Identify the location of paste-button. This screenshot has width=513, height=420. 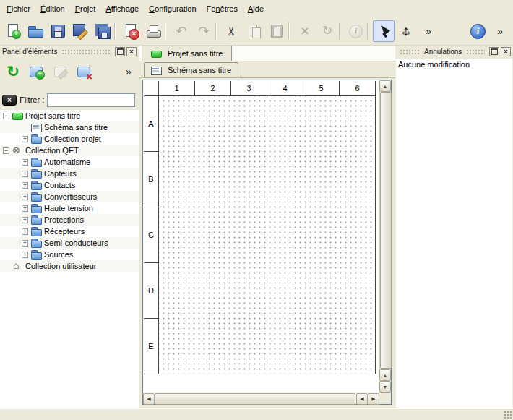
(277, 31).